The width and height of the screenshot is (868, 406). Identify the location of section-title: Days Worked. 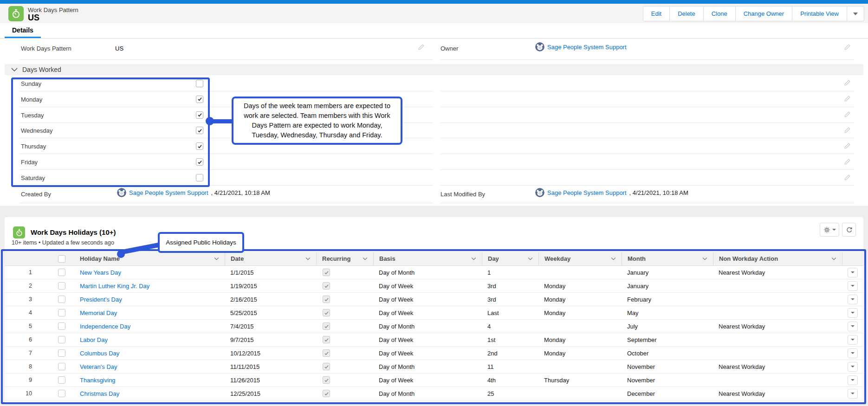
(42, 70).